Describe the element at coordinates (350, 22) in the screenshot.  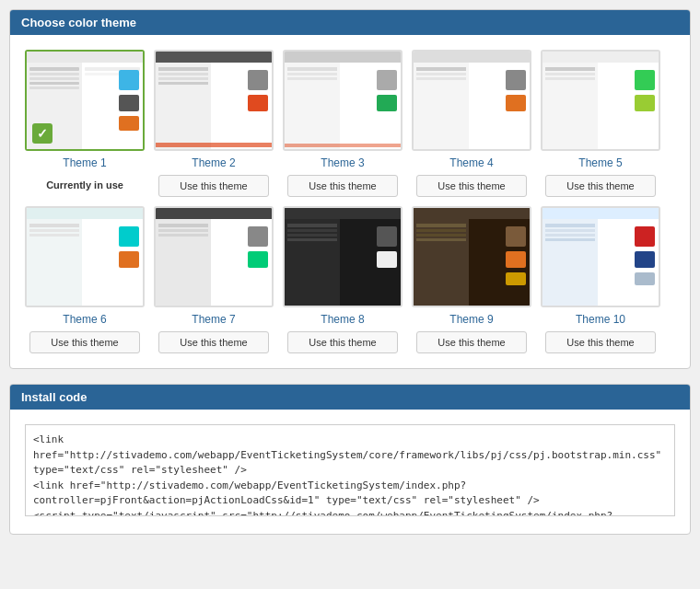
I see `choose-section-header: Choose color theme` at that location.